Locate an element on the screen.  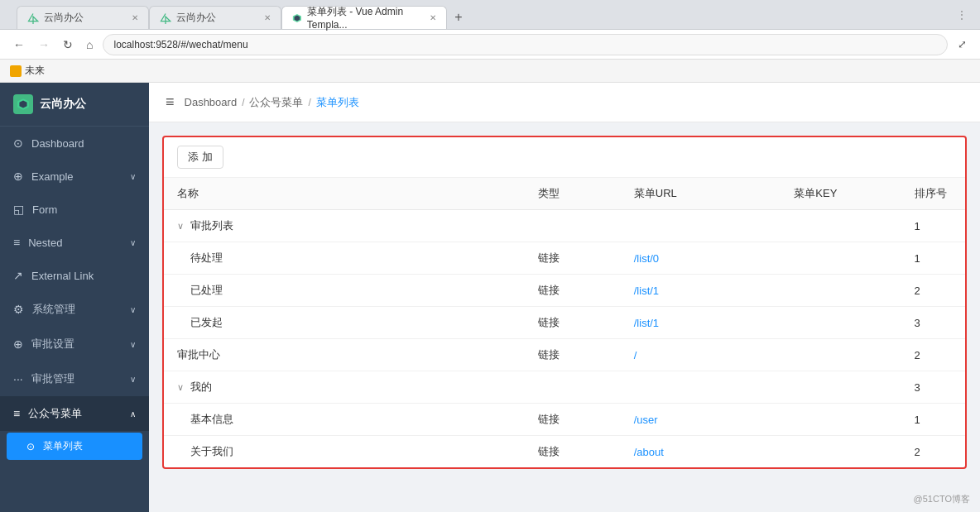
cell-initiated-url: /list/1 is located at coordinates (701, 323).